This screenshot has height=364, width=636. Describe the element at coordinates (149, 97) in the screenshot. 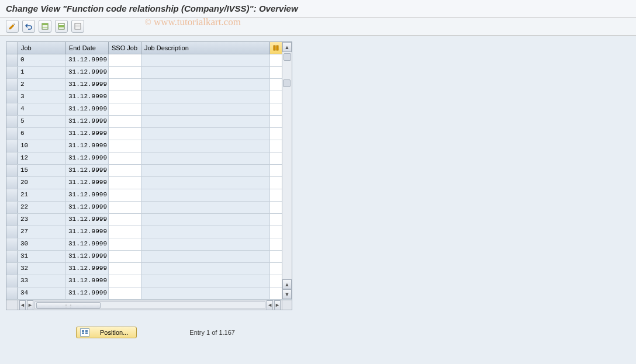

I see `table-row: 331.12.9999` at that location.